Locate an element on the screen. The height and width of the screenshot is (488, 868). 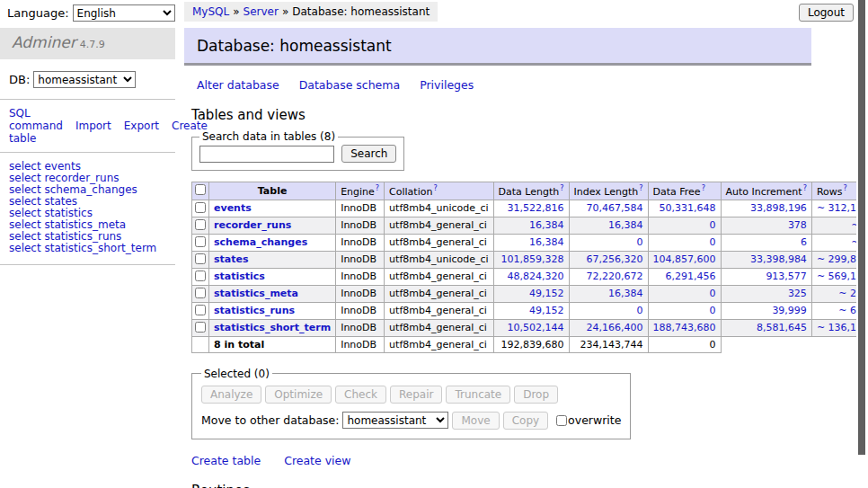
sidebar-link-export: Export is located at coordinates (142, 126).